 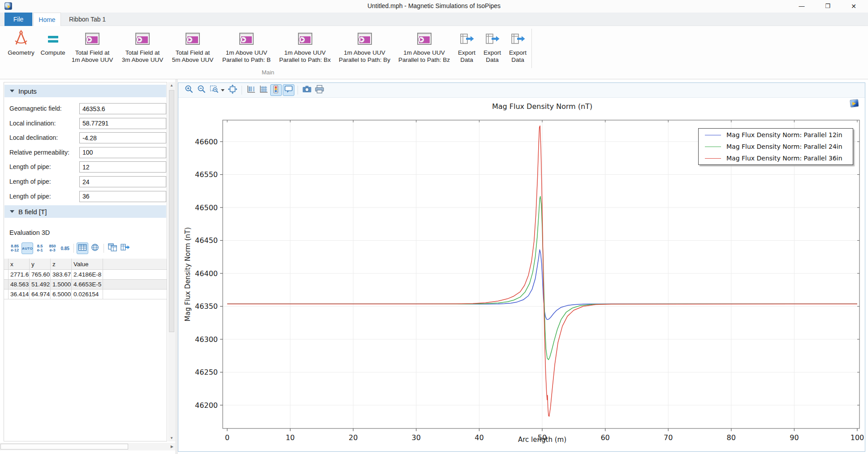 I want to click on minimize-button: —, so click(x=802, y=6).